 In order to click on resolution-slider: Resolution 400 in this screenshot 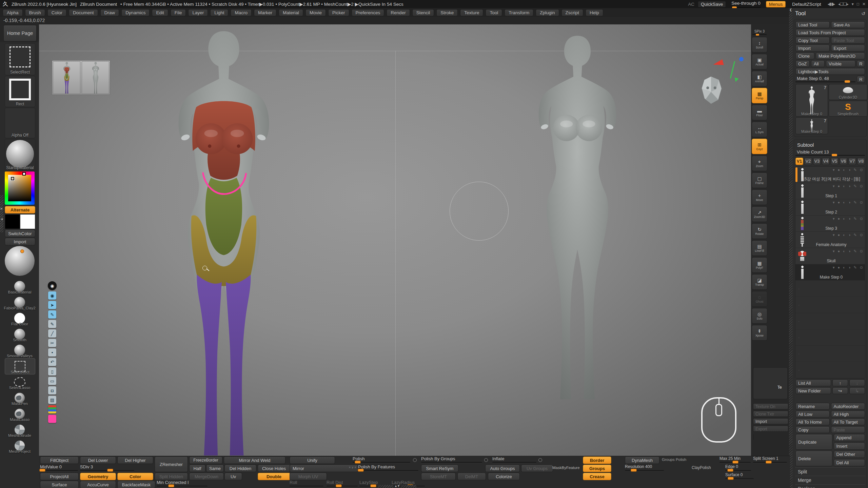, I will do `click(644, 468)`.